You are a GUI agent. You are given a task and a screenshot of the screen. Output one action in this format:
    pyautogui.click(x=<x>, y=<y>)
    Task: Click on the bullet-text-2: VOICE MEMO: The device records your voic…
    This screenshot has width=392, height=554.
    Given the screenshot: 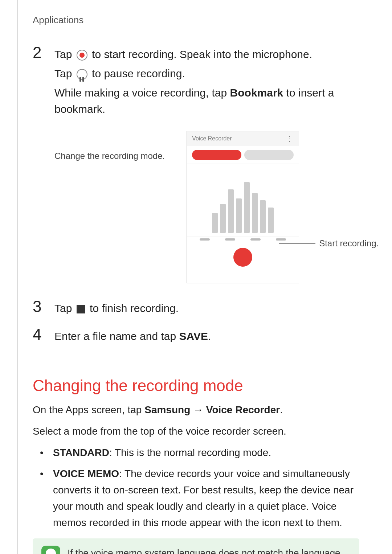 What is the action you would take?
    pyautogui.click(x=206, y=498)
    